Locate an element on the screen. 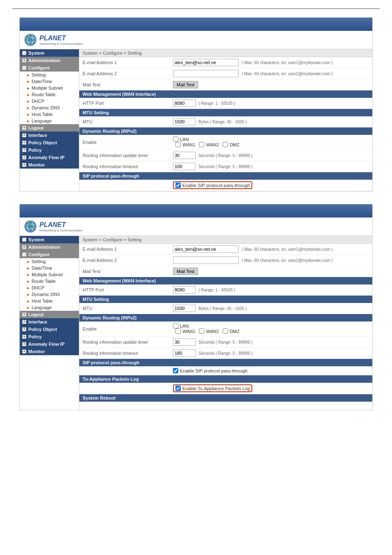 Image resolution: width=392 pixels, height=555 pixels. sidebar-section-anomaly-1: + Anomaly Flow IP is located at coordinates (49, 157).